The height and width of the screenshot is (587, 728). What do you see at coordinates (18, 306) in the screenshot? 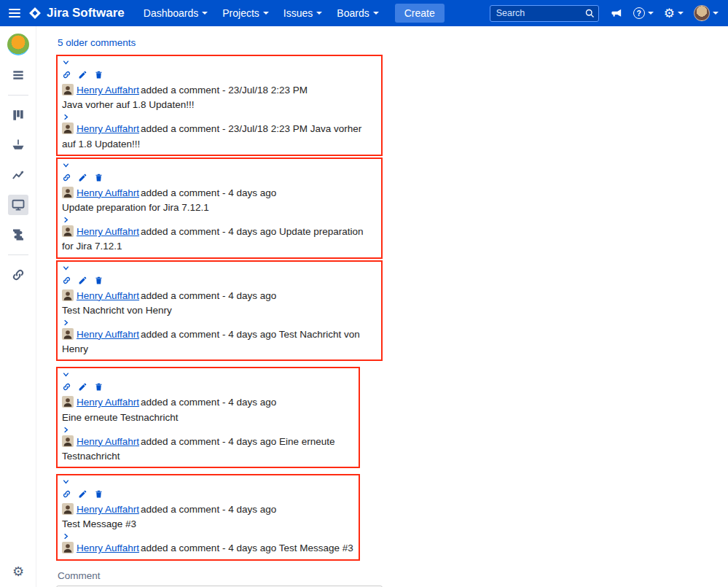
I see `board-sidebar: ⚙` at bounding box center [18, 306].